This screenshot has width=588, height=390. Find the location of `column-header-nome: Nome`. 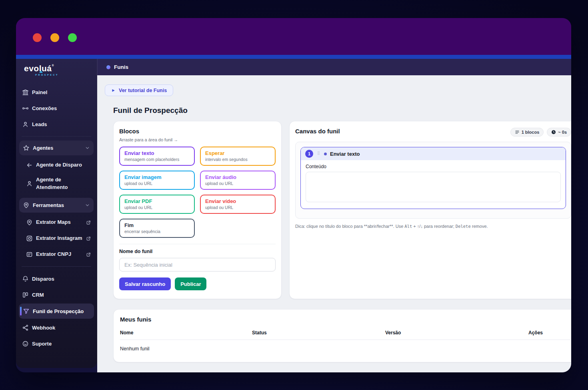

column-header-nome: Nome is located at coordinates (186, 334).